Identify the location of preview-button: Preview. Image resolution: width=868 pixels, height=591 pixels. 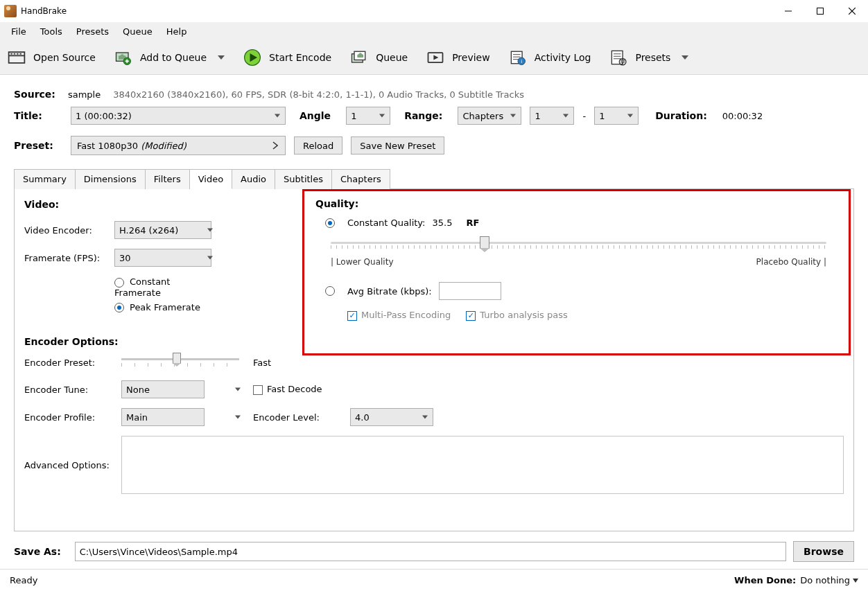
(458, 58).